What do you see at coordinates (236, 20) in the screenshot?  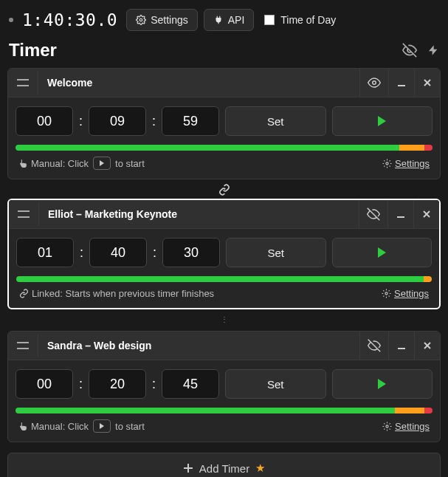 I see `api-button-label: API` at bounding box center [236, 20].